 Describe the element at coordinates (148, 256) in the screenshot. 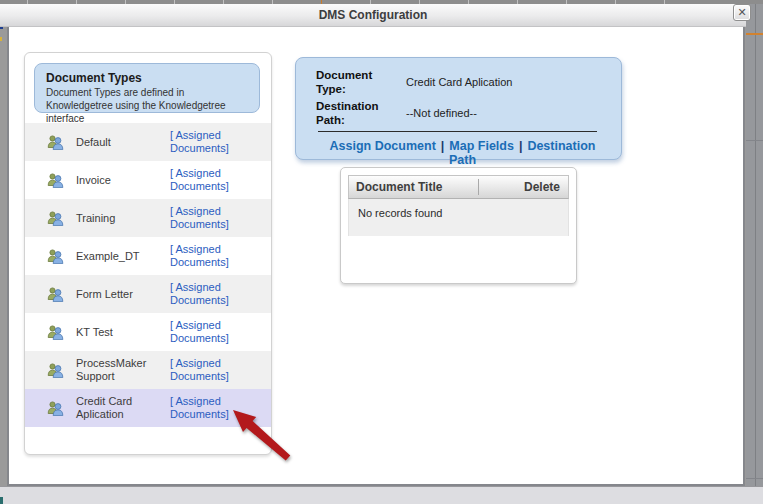

I see `doc-type-row-example-dt: Example_DT [ Assigned Documents]` at that location.